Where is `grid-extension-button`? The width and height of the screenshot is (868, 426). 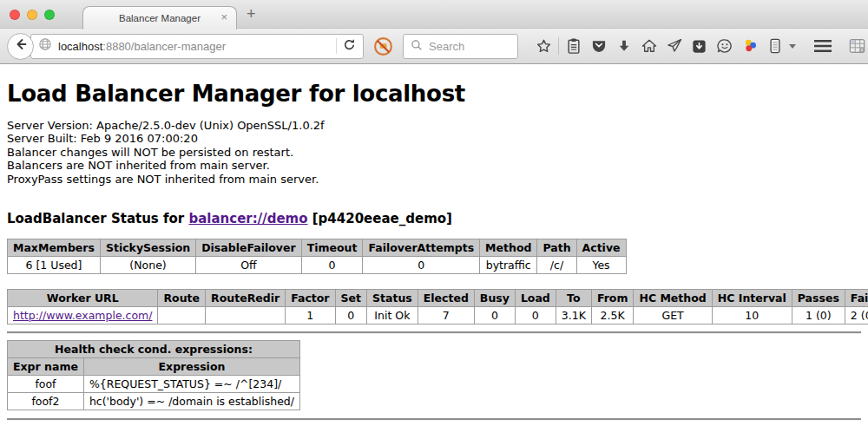 grid-extension-button is located at coordinates (856, 46).